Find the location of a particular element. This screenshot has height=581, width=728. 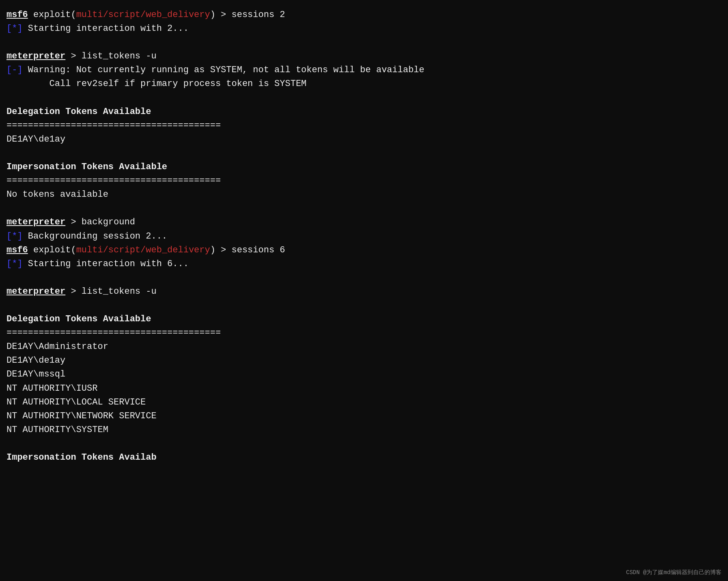

watermark: CSDN @为了媒md编辑器到自己的博客 is located at coordinates (674, 572).